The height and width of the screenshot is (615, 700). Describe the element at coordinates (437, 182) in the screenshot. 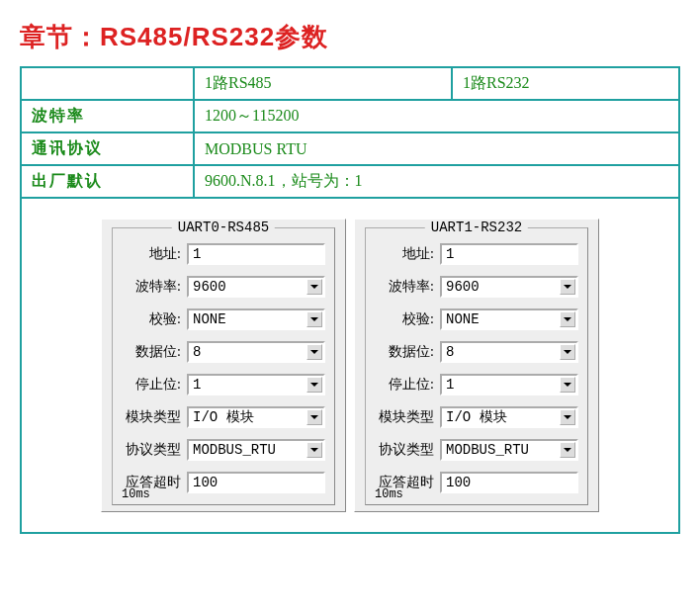

I see `cell-default-val: 9600.N.8.1，站号为：1` at that location.